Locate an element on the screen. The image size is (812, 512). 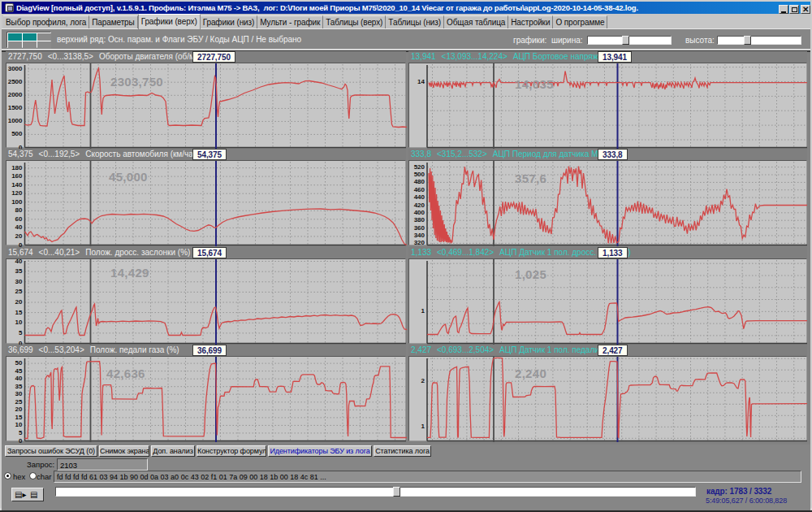
svg-text: 14,429 is located at coordinates (130, 273).